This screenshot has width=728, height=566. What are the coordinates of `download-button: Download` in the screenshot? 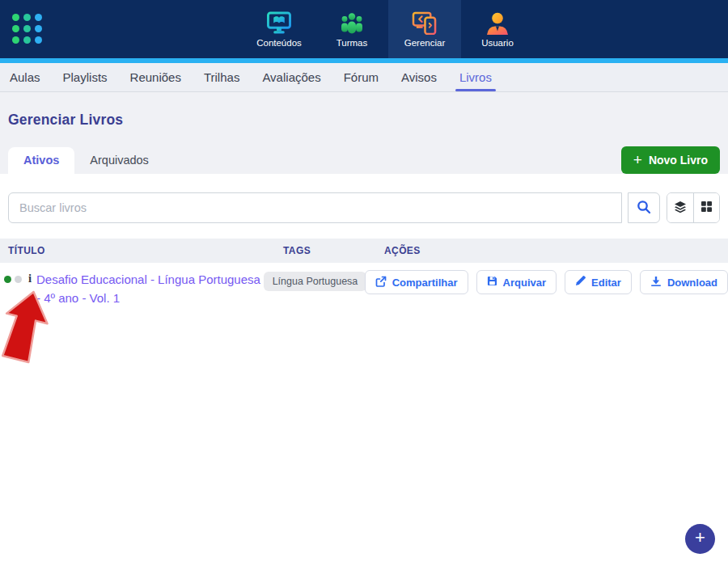 It's located at (684, 282).